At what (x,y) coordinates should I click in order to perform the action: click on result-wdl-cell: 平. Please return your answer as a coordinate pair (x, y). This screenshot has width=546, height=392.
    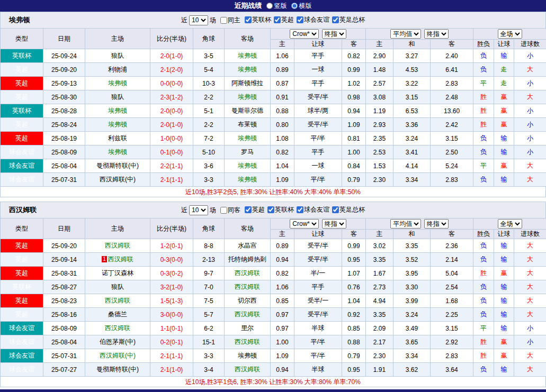
    Looking at the image, I should click on (484, 84).